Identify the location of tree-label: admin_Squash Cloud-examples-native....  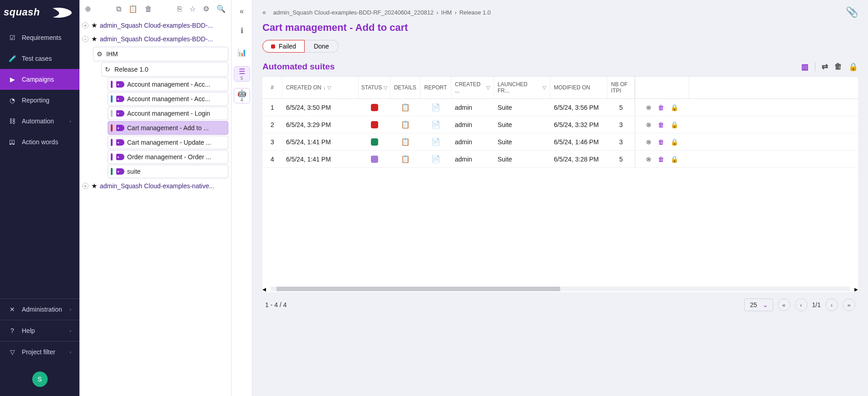
(157, 186).